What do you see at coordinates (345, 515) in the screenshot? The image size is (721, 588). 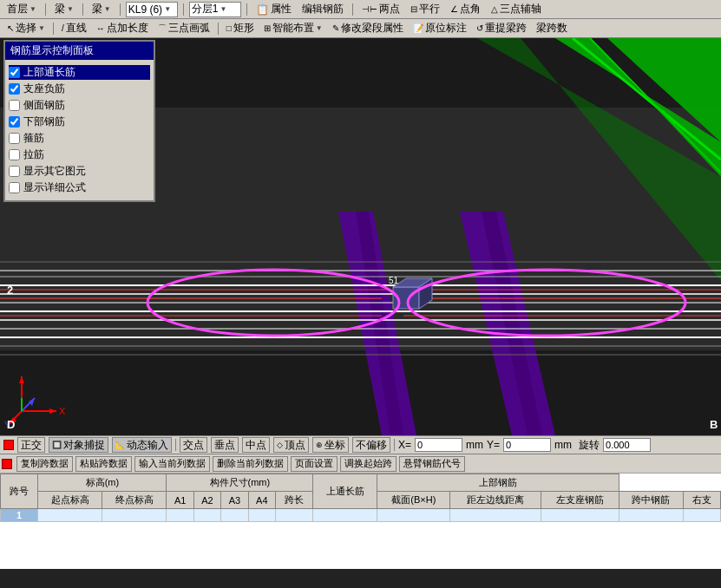 I see `cell-section` at bounding box center [345, 515].